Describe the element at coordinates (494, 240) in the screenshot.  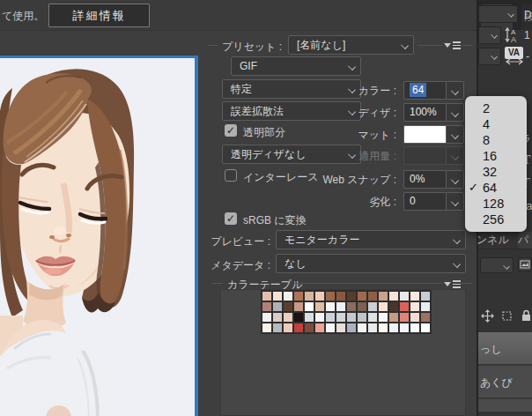
I see `tab-channels-fragment: ンネル` at that location.